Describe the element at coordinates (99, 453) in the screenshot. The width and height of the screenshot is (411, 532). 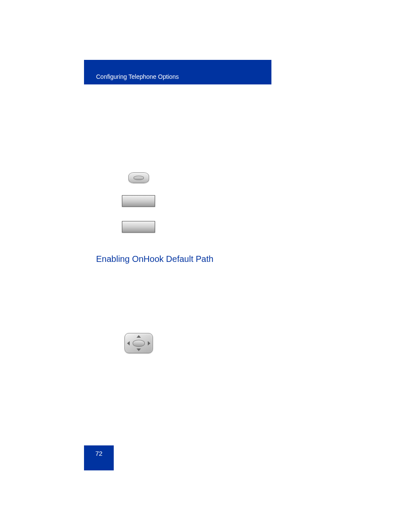
I see `page-number: 72` at that location.